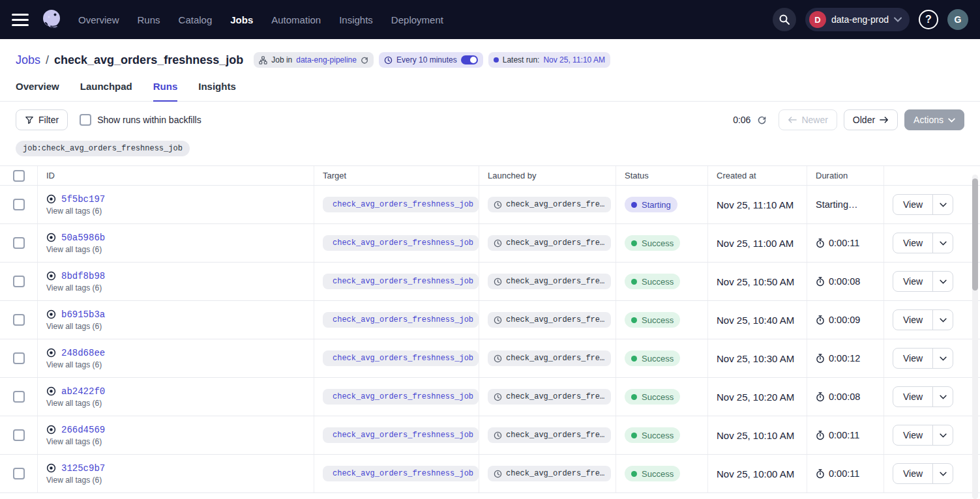 This screenshot has height=499, width=980. I want to click on table-row: 5f5bc197 View all tags (6) check_avg_ord…, so click(490, 205).